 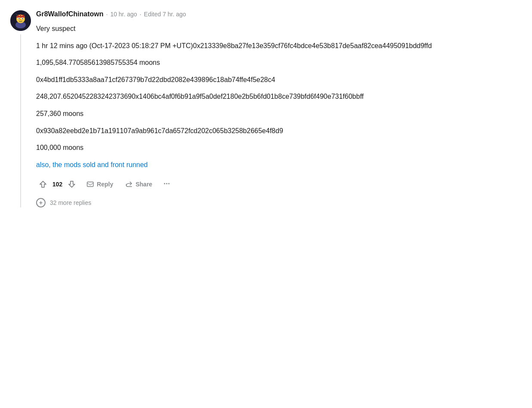 I want to click on share-label: Share, so click(x=144, y=184).